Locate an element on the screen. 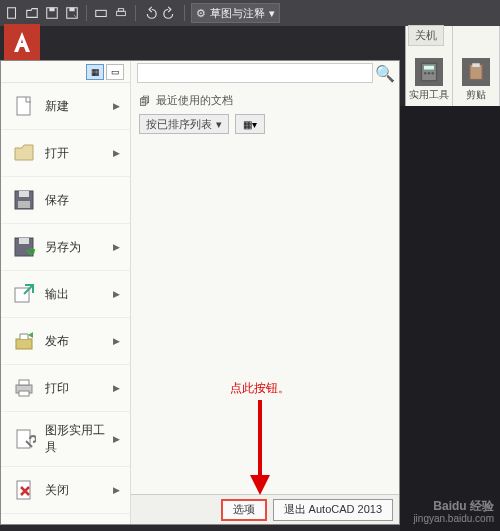  grid-icon: ▦ is located at coordinates (248, 124).